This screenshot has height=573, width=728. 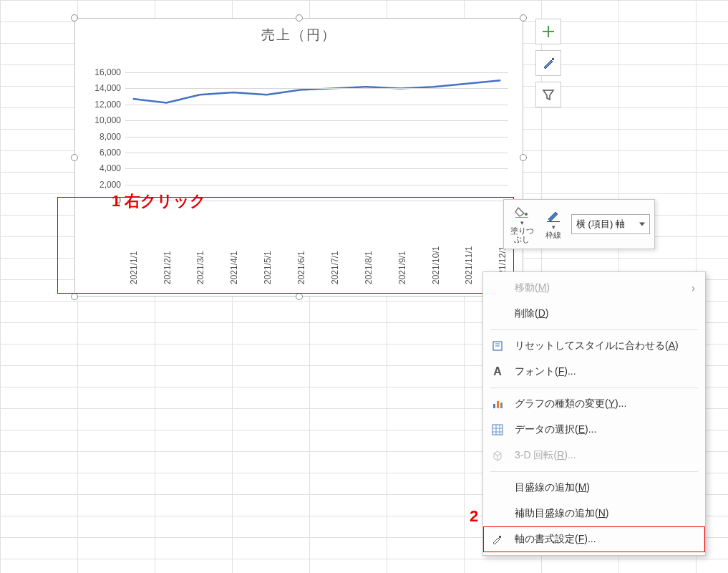 I want to click on x-tick-label: 2021/1/1, so click(x=134, y=268).